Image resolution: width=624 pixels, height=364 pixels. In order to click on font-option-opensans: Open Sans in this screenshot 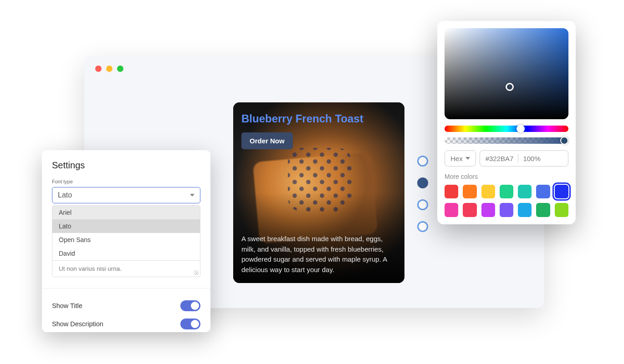, I will do `click(126, 240)`.